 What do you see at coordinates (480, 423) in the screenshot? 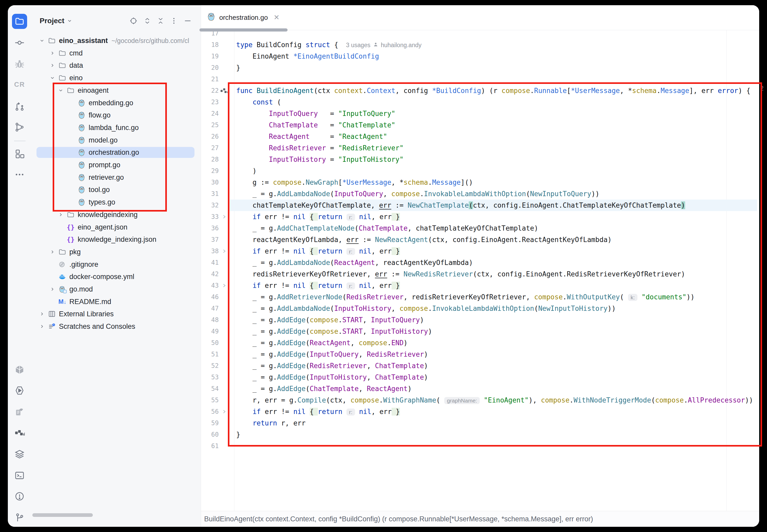
I see `code-line-59: 59 return r, err` at bounding box center [480, 423].